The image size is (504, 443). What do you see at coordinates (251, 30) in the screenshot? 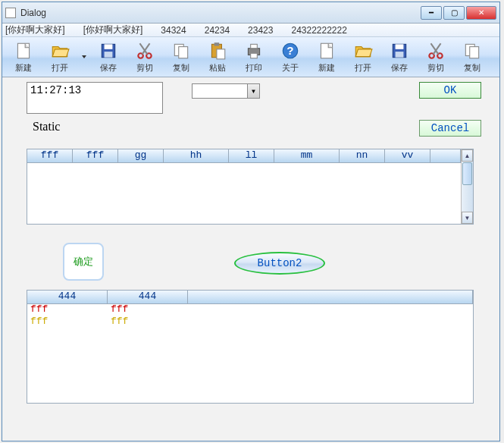
I see `menubar: [你好啊大家好] [你好啊大家好] 34324 24234 23423 2432…` at bounding box center [251, 30].